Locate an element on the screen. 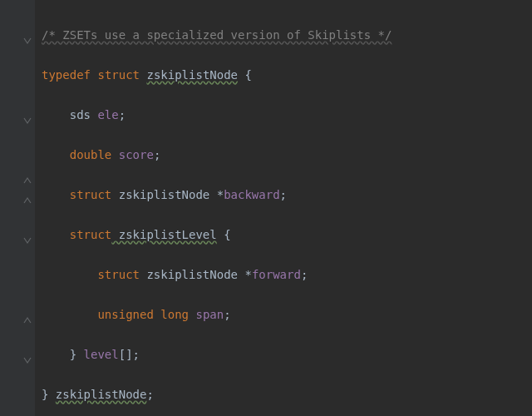 Image resolution: width=532 pixels, height=416 pixels. comment: /* ZSETs use a specialized version of Sk… is located at coordinates (216, 35).